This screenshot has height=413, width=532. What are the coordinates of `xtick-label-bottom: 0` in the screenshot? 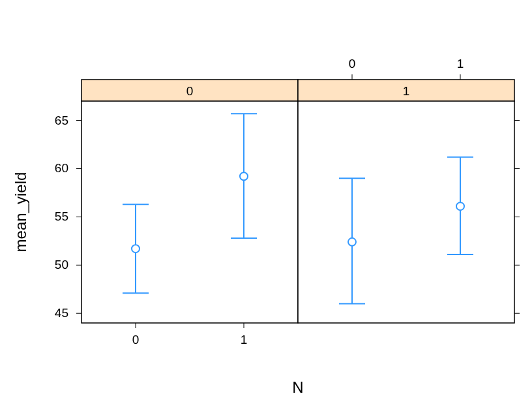 It's located at (136, 339).